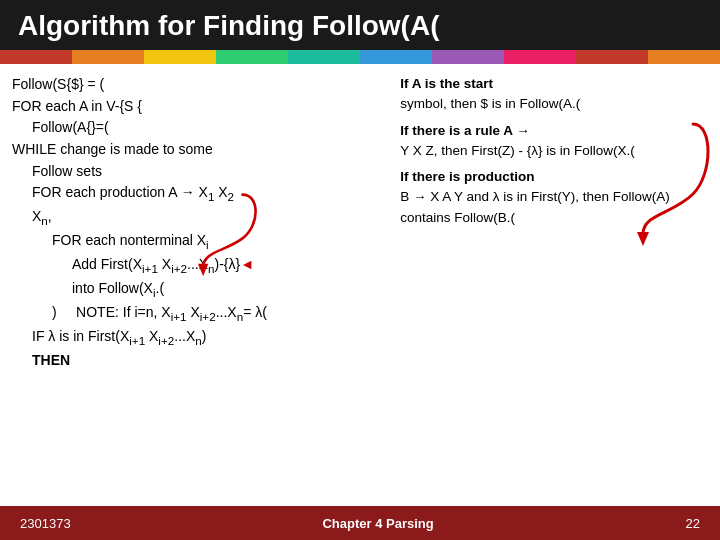  Describe the element at coordinates (225, 234) in the screenshot. I see `curved-arrow-2-icon` at that location.